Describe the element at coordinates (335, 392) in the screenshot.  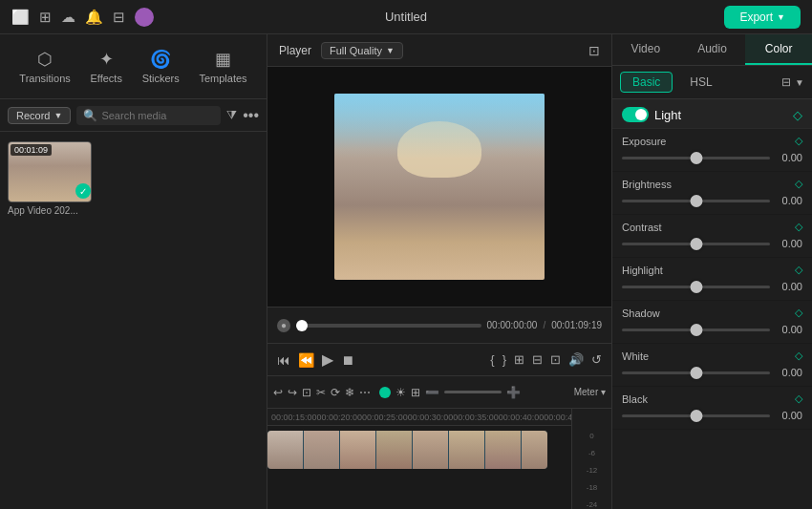
I see `speed-icon: ⟳` at that location.